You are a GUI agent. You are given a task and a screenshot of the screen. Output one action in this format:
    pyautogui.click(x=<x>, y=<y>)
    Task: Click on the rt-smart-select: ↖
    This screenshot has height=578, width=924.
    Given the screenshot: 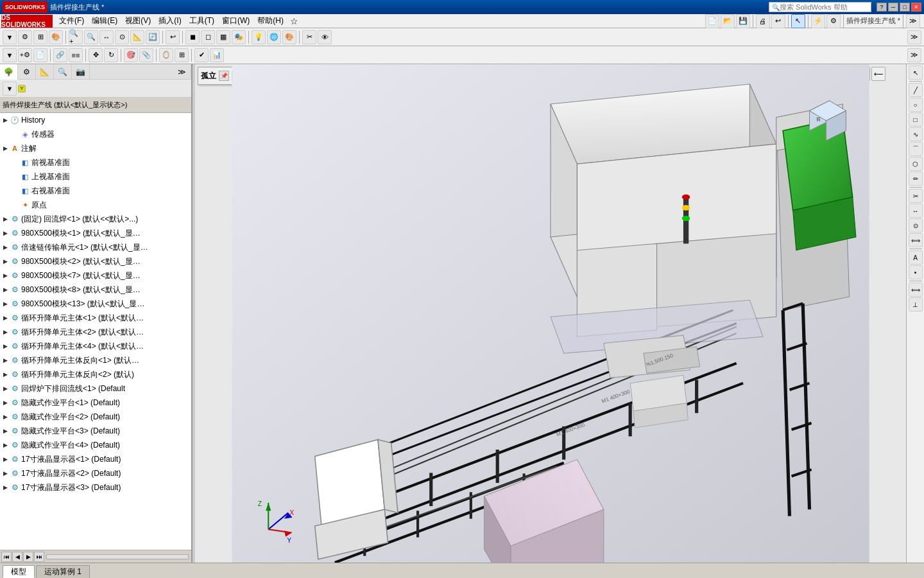 What is the action you would take?
    pyautogui.click(x=916, y=73)
    